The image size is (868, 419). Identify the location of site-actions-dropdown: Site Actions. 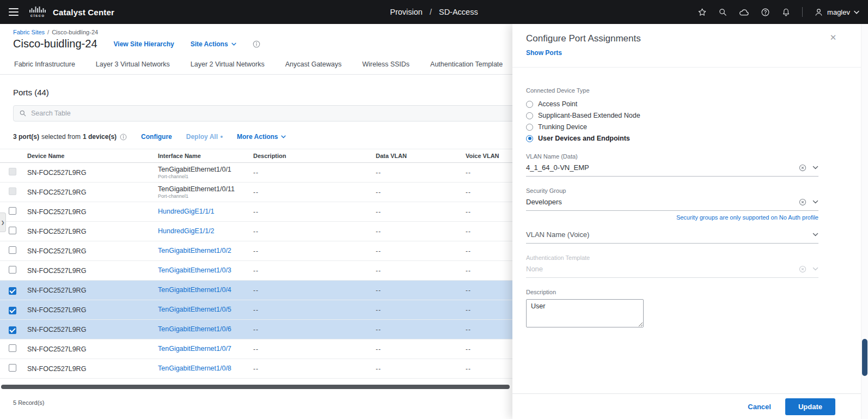
(213, 44).